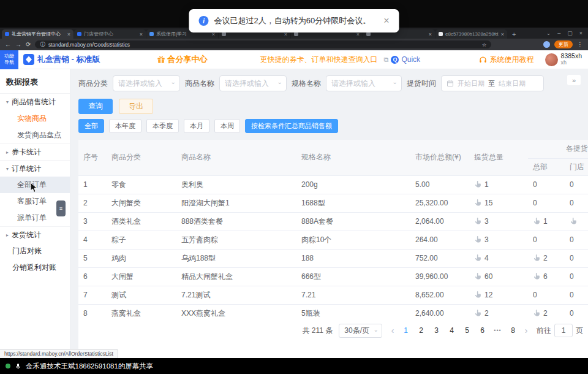 Image resolution: width=588 pixels, height=374 pixels. I want to click on sidebar-item-label: 全部订单, so click(32, 185).